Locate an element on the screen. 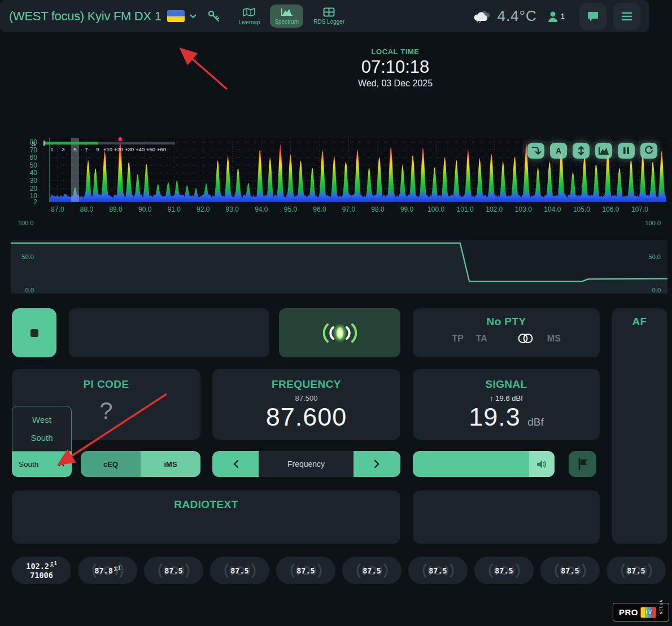  frequency-value: 87.600 is located at coordinates (306, 417).